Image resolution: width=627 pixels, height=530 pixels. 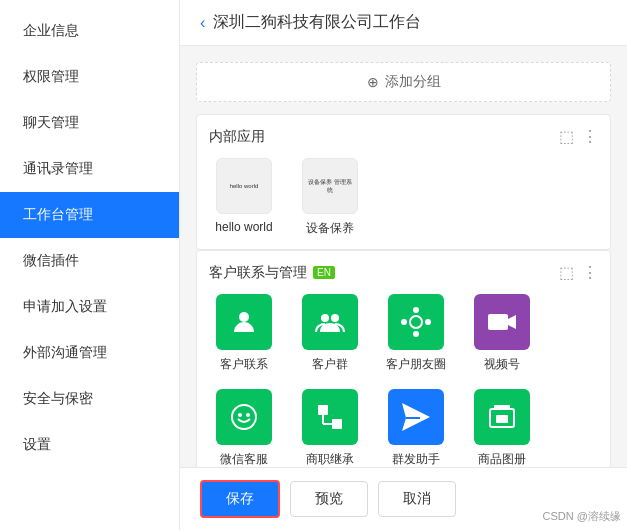 What do you see at coordinates (330, 428) in the screenshot?
I see `app-item-business-inherit: 商职继承` at bounding box center [330, 428].